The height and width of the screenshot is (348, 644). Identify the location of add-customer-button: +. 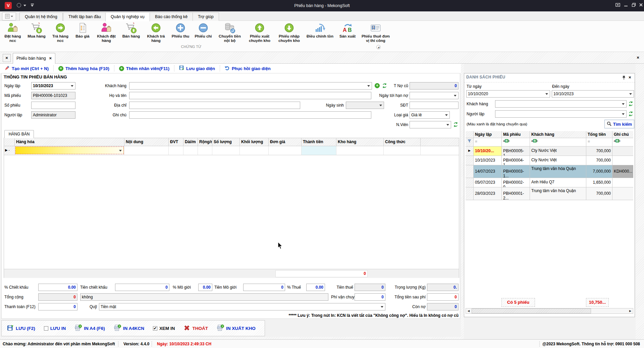
(377, 86).